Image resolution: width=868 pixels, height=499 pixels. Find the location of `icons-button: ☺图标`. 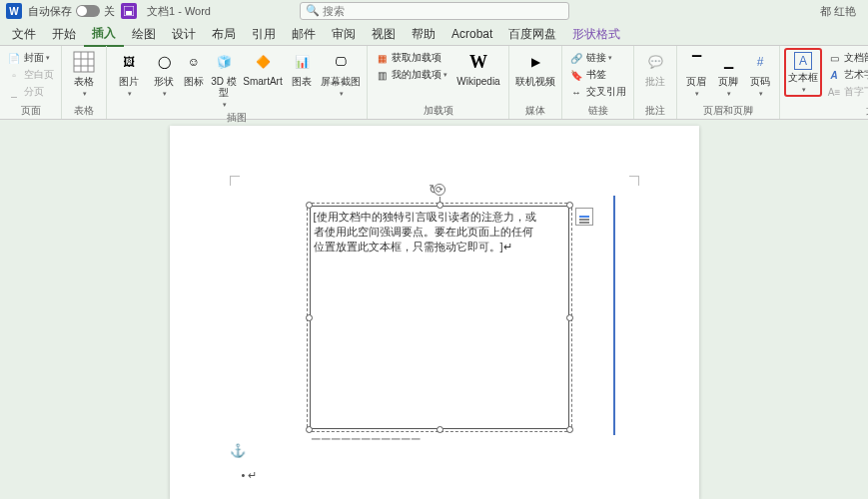

icons-button: ☺图标 is located at coordinates (194, 68).